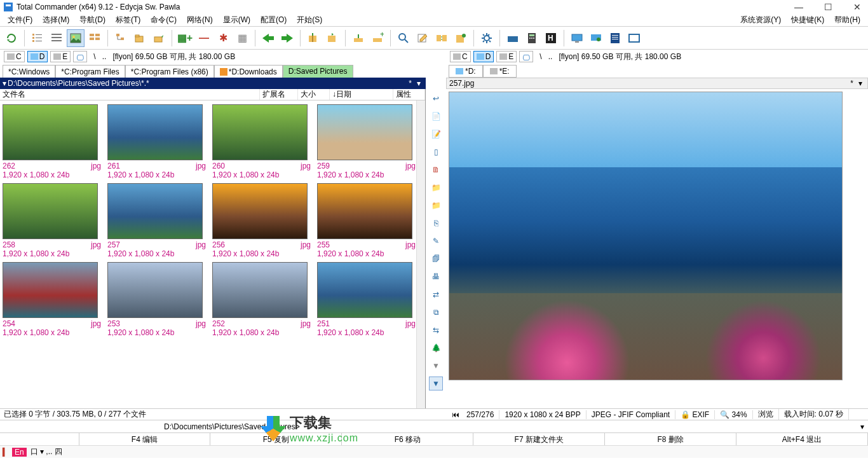 Image resolution: width=868 pixels, height=463 pixels. I want to click on lang-extra: 口 ▾ ,.. 四, so click(46, 452).